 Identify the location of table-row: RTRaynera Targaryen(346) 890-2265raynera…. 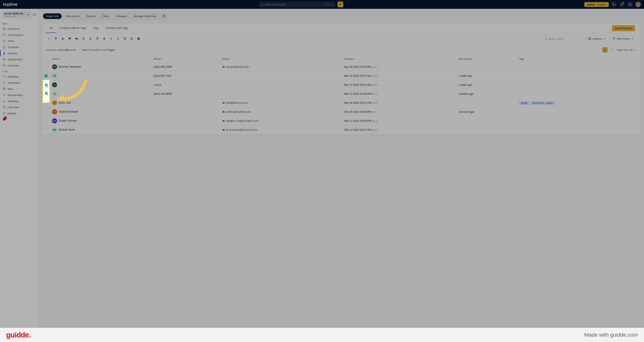
(341, 67).